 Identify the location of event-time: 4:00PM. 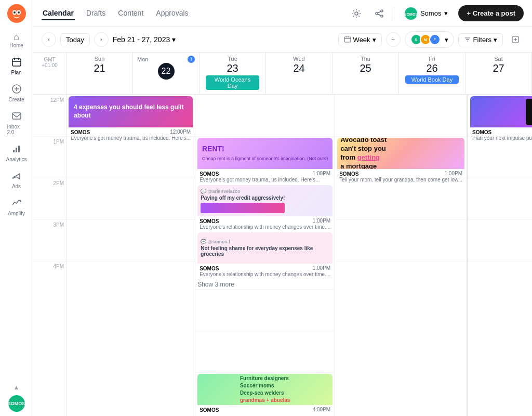
(322, 410).